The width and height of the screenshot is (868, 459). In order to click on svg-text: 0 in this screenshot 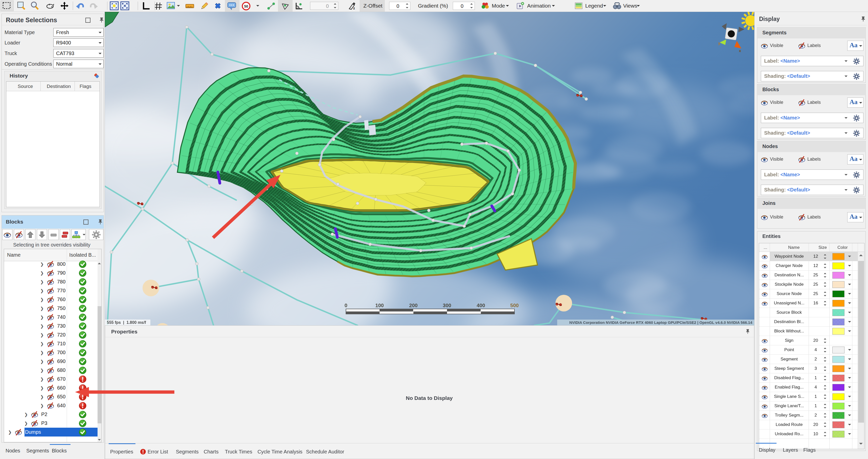, I will do `click(346, 305)`.